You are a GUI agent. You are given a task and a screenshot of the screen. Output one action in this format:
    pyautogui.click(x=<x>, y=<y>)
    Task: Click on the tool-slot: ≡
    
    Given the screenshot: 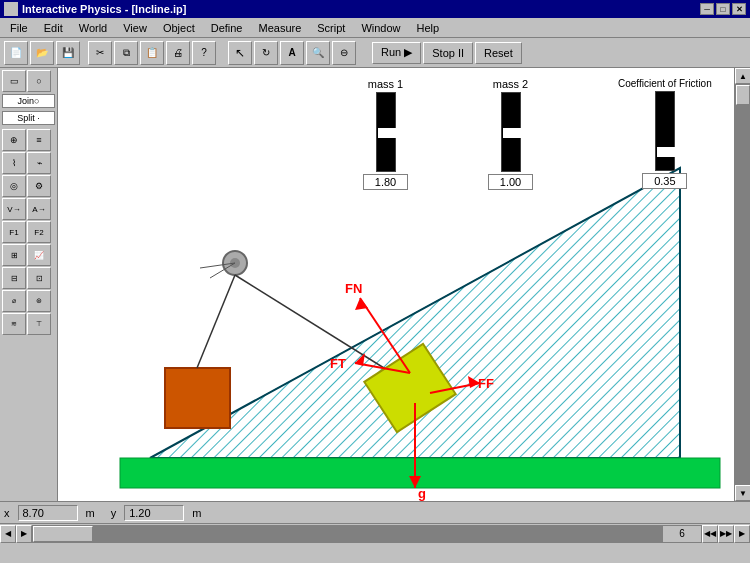 What is the action you would take?
    pyautogui.click(x=39, y=140)
    